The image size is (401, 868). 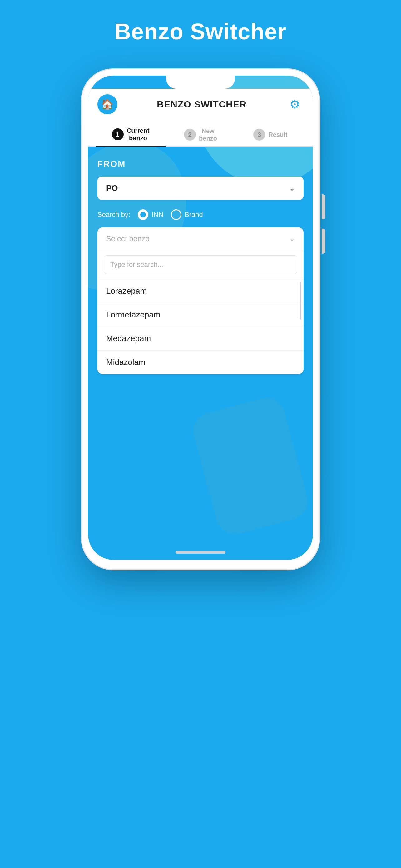 What do you see at coordinates (176, 215) in the screenshot?
I see `radio-brand-dot` at bounding box center [176, 215].